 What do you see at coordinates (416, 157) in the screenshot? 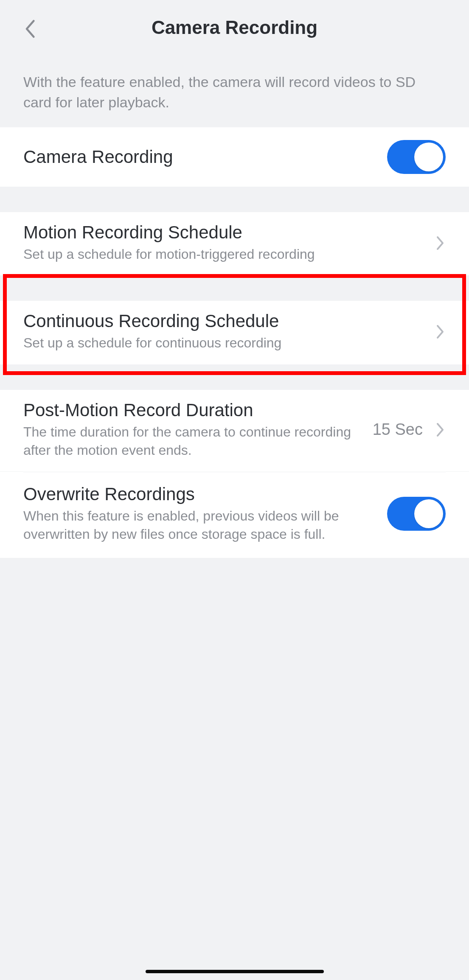
I see `camera-recording-toggle` at bounding box center [416, 157].